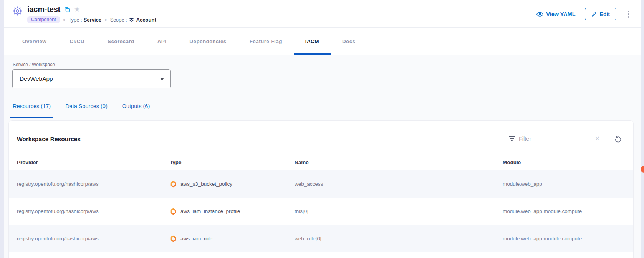 This screenshot has height=258, width=644. Describe the element at coordinates (601, 14) in the screenshot. I see `edit-button: Edit` at that location.